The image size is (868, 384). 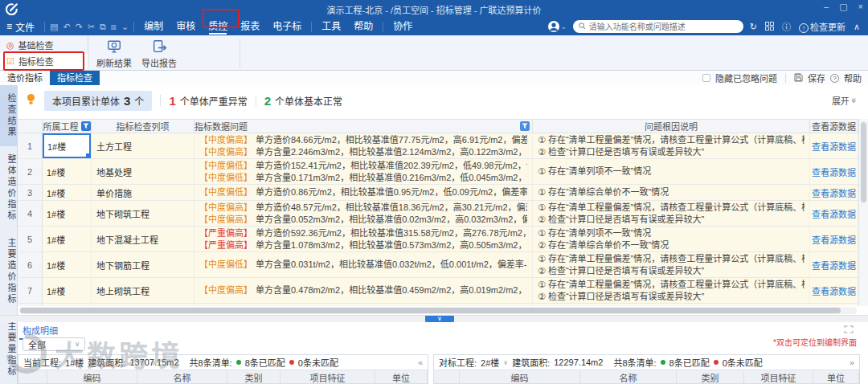 I want to click on header-issue: 指标数据问题, so click(x=363, y=126).